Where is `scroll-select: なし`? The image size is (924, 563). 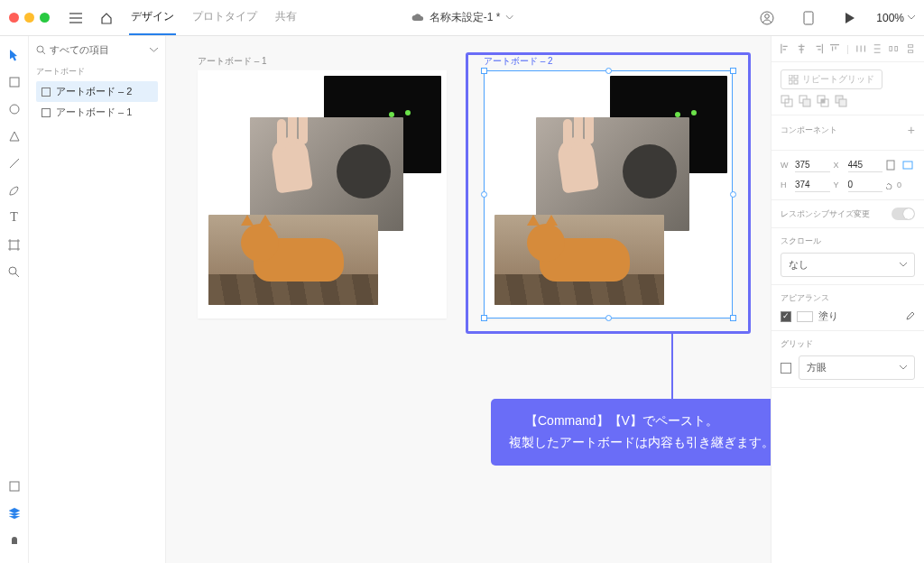
scroll-select: なし is located at coordinates (848, 265).